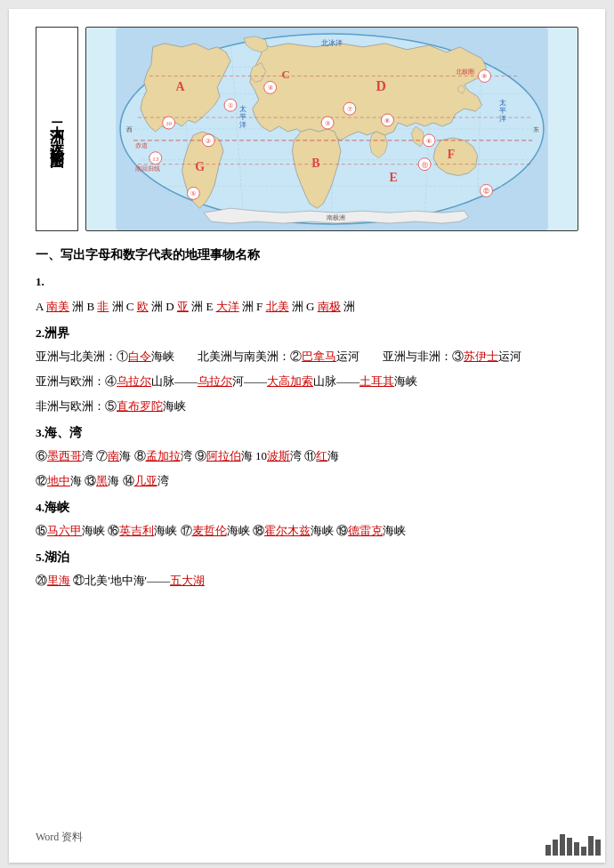  Describe the element at coordinates (208, 141) in the screenshot. I see `svg-text: ②` at that location.